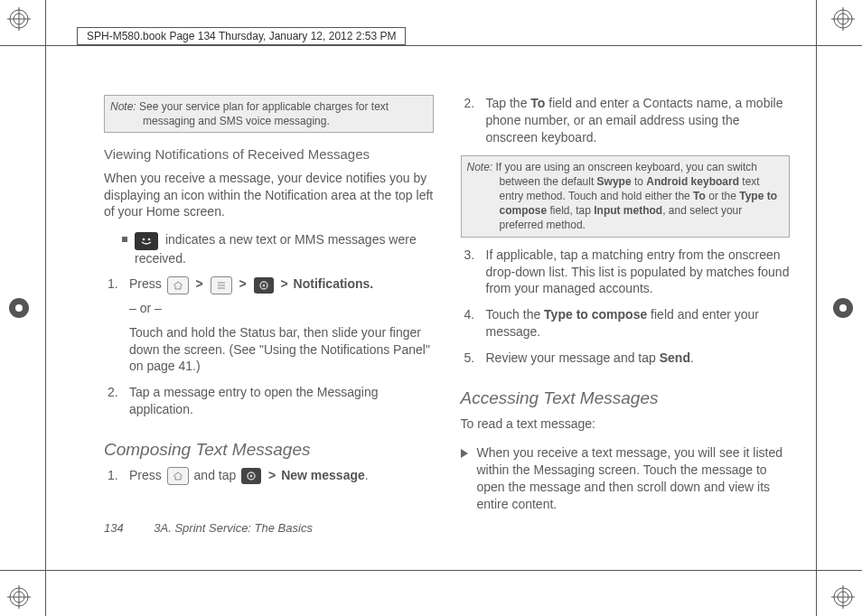 This screenshot has width=862, height=616. I want to click on arrow-text: When you receive a text message, you wil…, so click(634, 479).